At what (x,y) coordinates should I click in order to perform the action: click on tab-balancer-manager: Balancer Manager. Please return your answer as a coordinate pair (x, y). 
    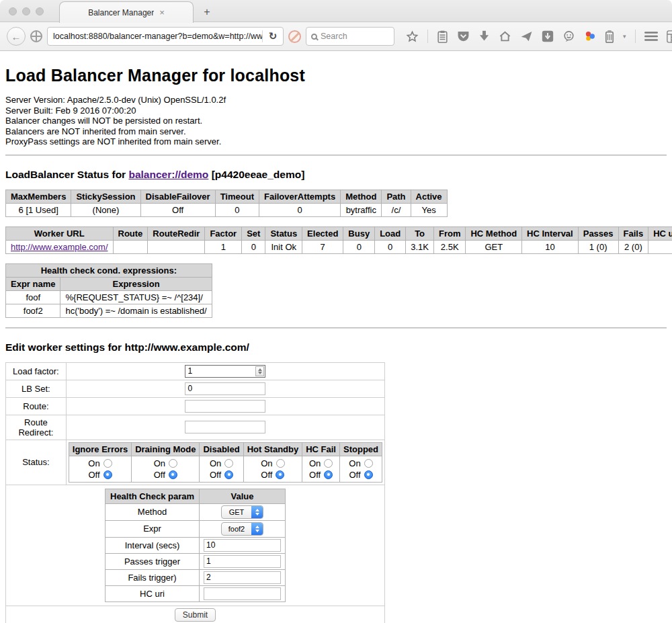
    Looking at the image, I should click on (126, 12).